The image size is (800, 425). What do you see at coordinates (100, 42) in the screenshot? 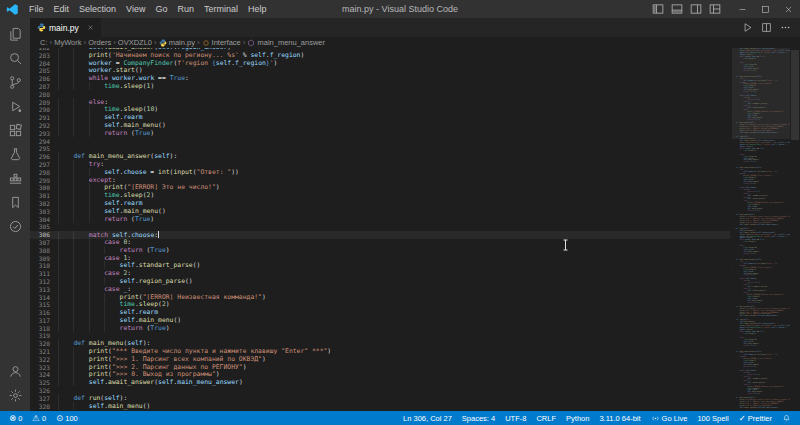
I see `breadcrumb-item: Orders` at bounding box center [100, 42].